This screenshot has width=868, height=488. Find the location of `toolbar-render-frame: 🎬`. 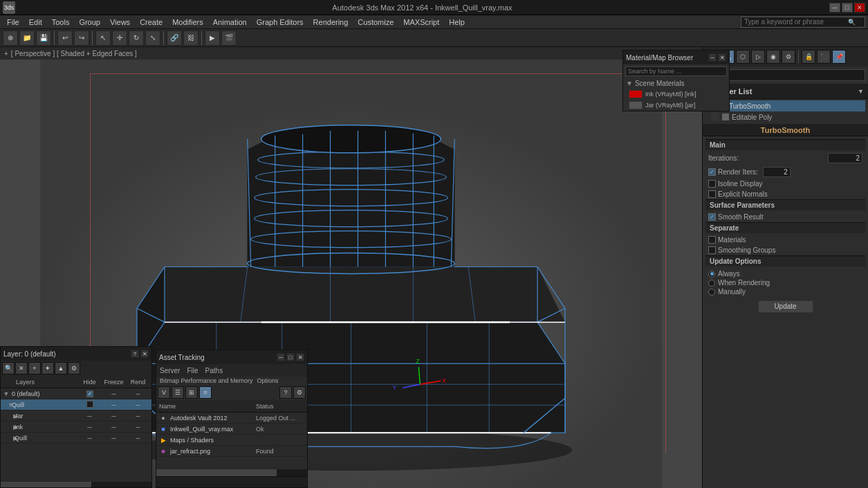

toolbar-render-frame: 🎬 is located at coordinates (229, 38).